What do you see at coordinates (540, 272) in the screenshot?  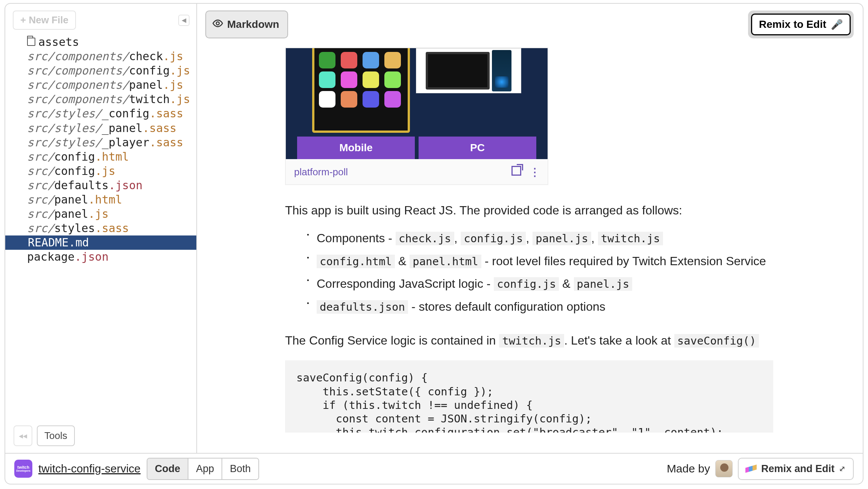 I see `doc-list: Components - check.js, config.js, panel.…` at bounding box center [540, 272].